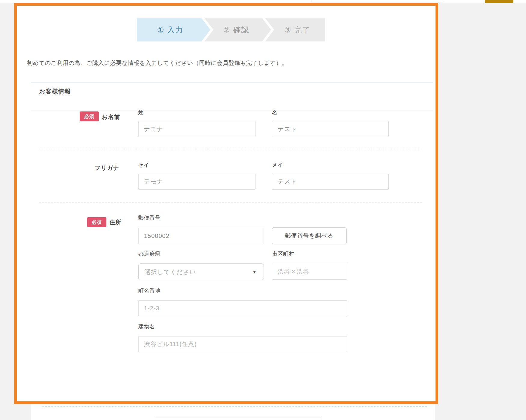 The image size is (526, 420). Describe the element at coordinates (170, 272) in the screenshot. I see `prefecture-selected-value: 選択してください` at that location.